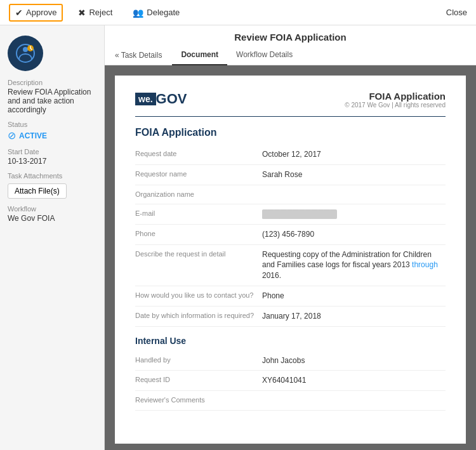 This screenshot has width=476, height=450. What do you see at coordinates (95, 13) in the screenshot?
I see `reject-button: ✖ Reject` at bounding box center [95, 13].